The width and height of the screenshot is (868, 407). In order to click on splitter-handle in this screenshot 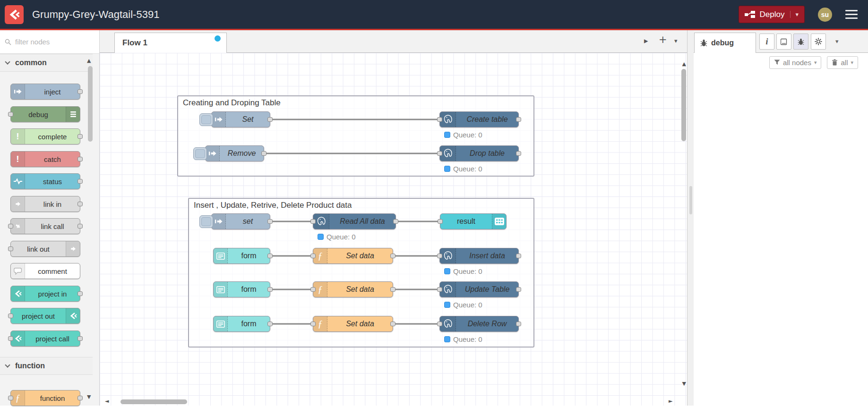, I will do `click(691, 200)`.